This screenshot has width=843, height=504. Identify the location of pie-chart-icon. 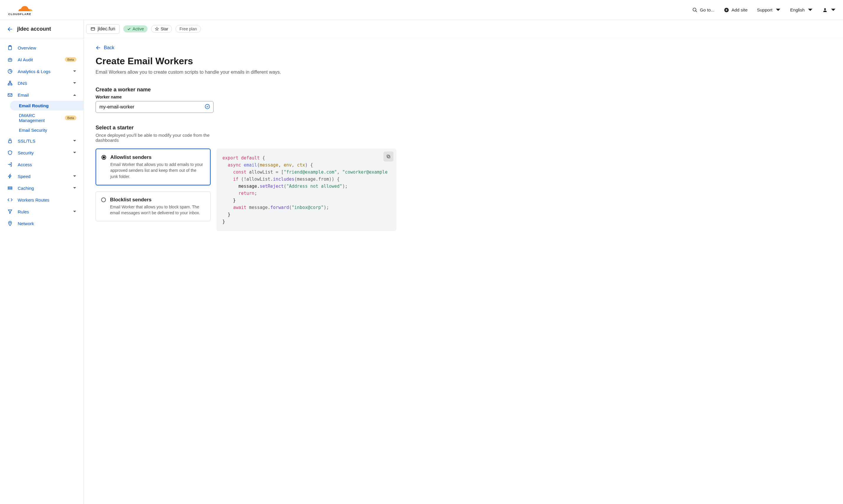
(10, 71).